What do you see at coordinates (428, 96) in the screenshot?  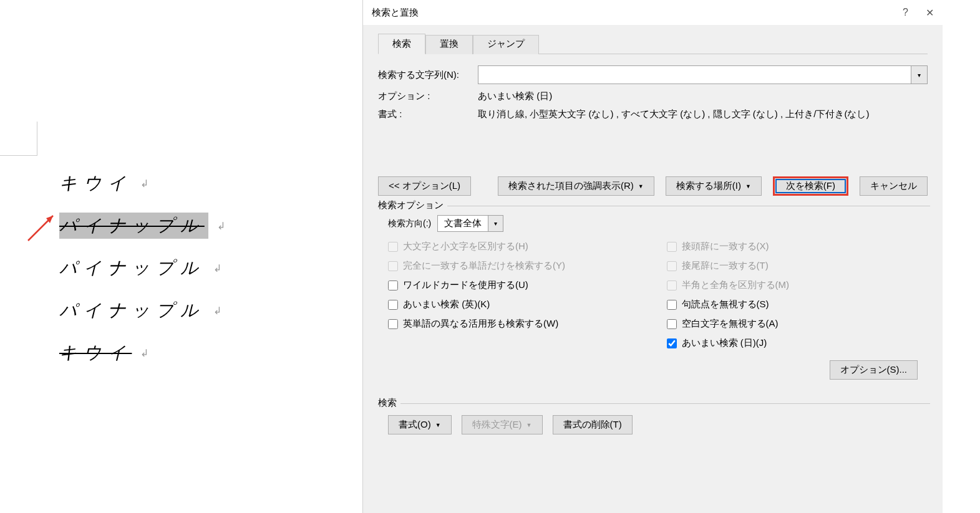 I see `options-label: オプション :` at bounding box center [428, 96].